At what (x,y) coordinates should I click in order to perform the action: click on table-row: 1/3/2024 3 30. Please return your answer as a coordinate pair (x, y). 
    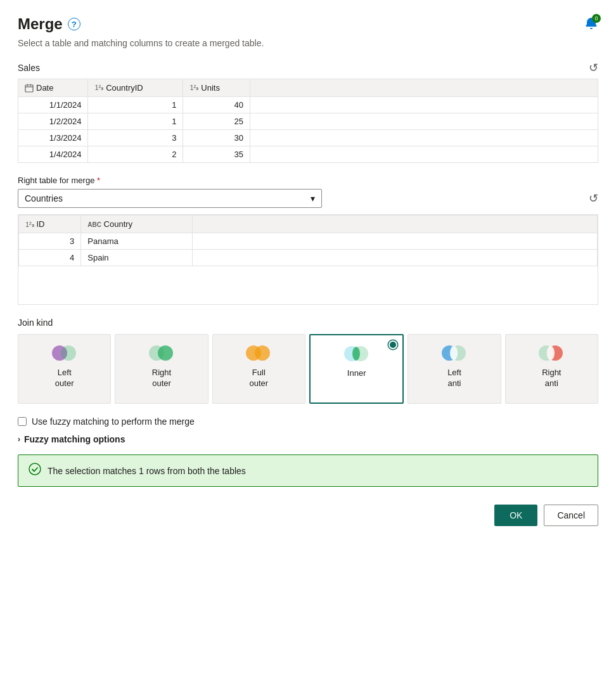
    Looking at the image, I should click on (308, 138).